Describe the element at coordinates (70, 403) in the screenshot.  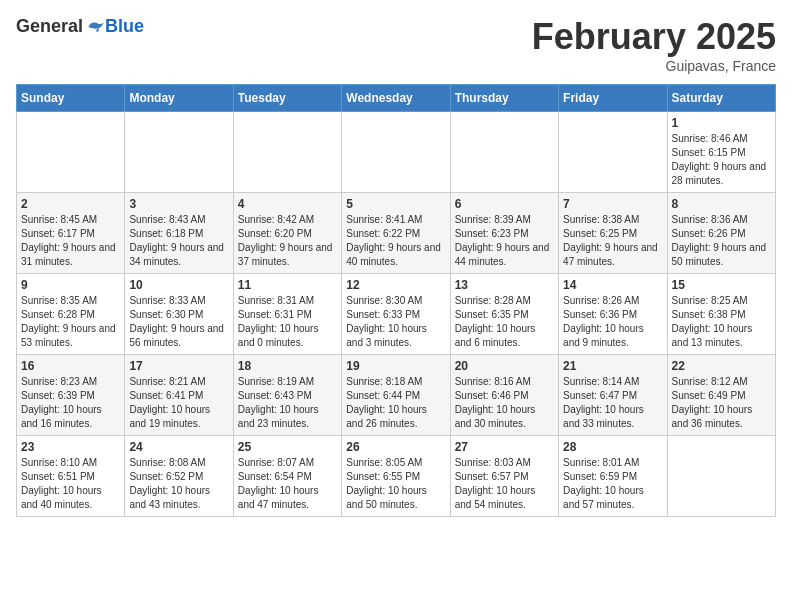
I see `day-info: Sunrise: 8:23 AM Sunset: 6:39 PM Dayligh…` at that location.